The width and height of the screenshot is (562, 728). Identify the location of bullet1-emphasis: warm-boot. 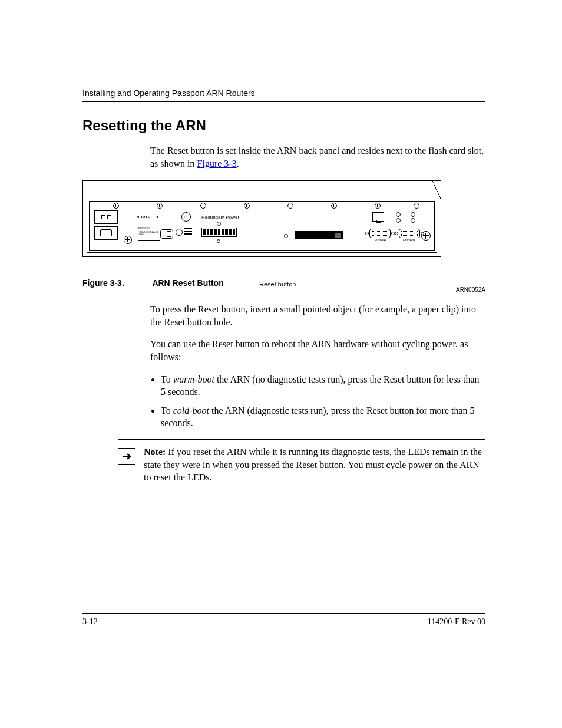
(194, 380).